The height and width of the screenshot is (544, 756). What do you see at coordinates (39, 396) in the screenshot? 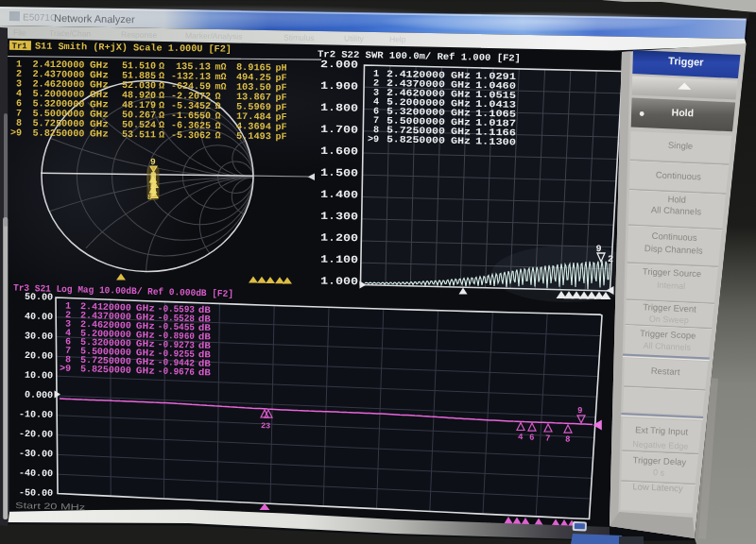
I see `svg-text: 0.000` at bounding box center [39, 396].